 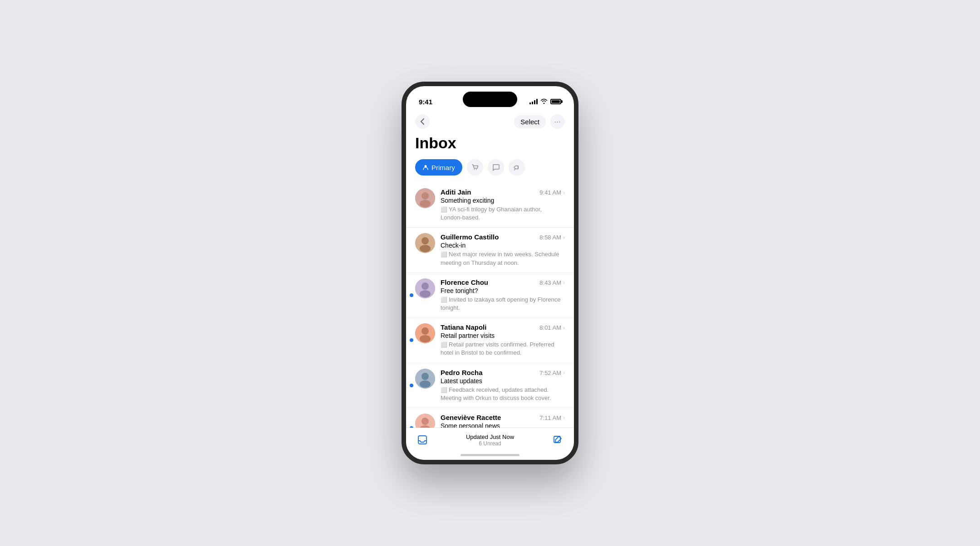 What do you see at coordinates (503, 237) in the screenshot?
I see `email-header-2: Guillermo Castillo 8:58 AM ›` at bounding box center [503, 237].